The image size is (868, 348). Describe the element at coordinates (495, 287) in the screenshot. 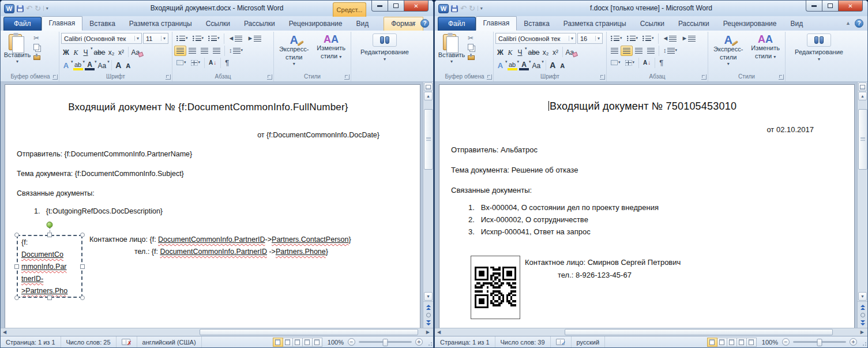

I see `qr-code-frame` at that location.